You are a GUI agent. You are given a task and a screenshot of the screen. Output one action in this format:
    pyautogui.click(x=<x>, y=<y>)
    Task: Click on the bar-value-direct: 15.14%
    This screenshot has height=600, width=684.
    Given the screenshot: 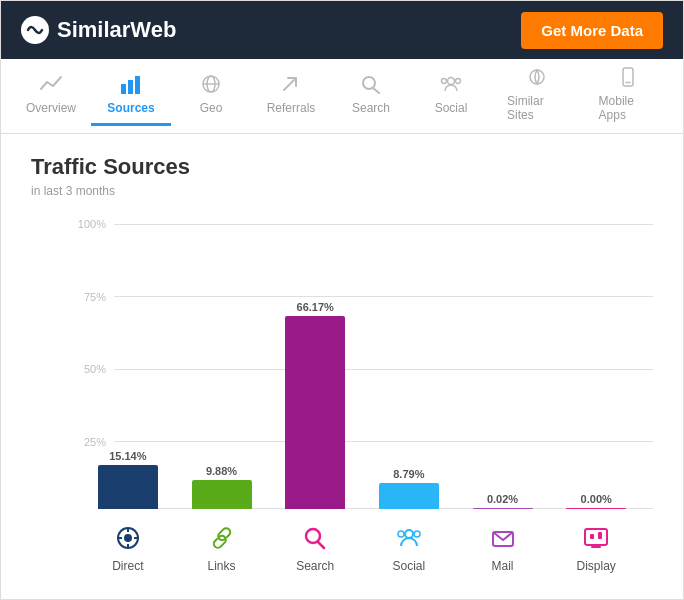 What is the action you would take?
    pyautogui.click(x=128, y=456)
    